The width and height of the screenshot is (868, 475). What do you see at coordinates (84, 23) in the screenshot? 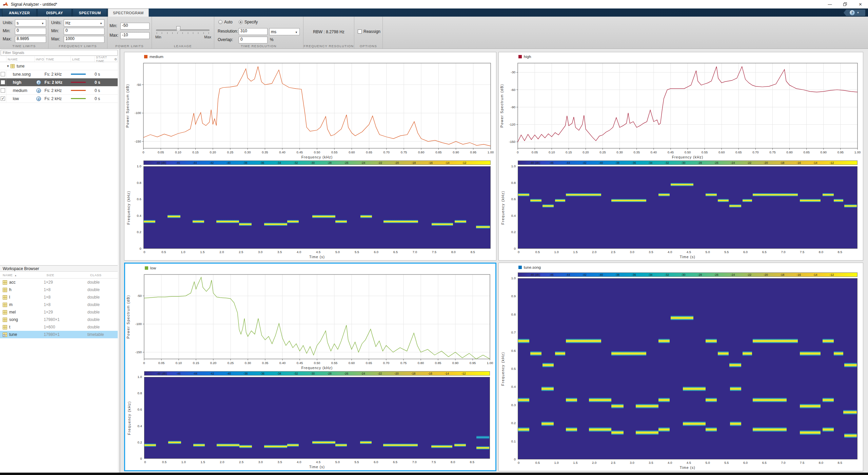
I see `freq-units-dropdown: Hz▼` at bounding box center [84, 23].